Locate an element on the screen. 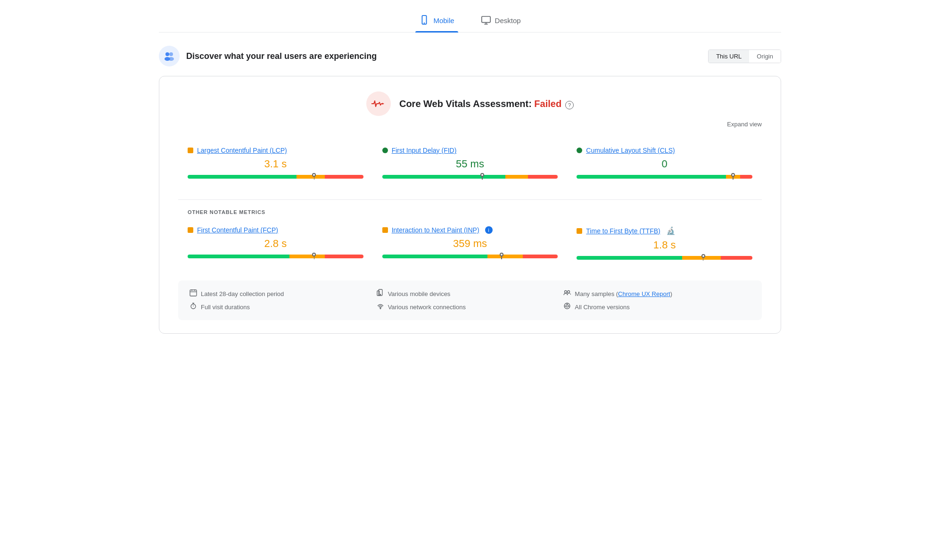 The height and width of the screenshot is (560, 940). this-url-button: This URL is located at coordinates (729, 57).